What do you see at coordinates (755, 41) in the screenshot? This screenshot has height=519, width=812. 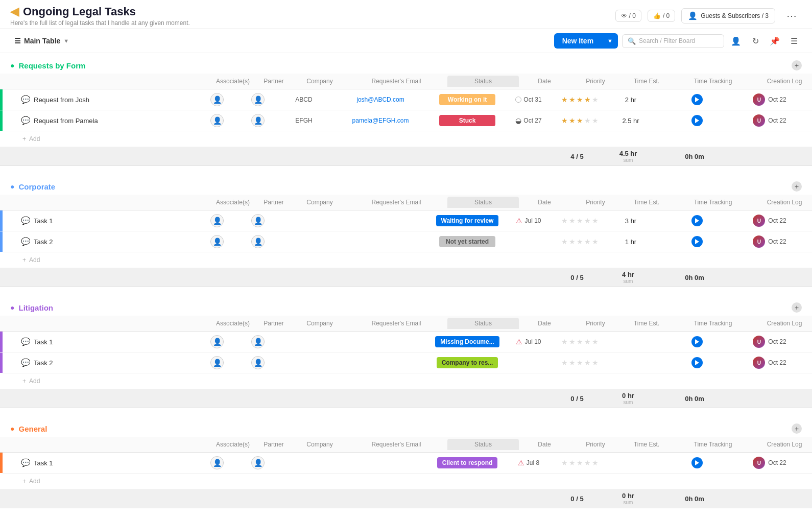 I see `refresh-icon-button: ↻` at bounding box center [755, 41].